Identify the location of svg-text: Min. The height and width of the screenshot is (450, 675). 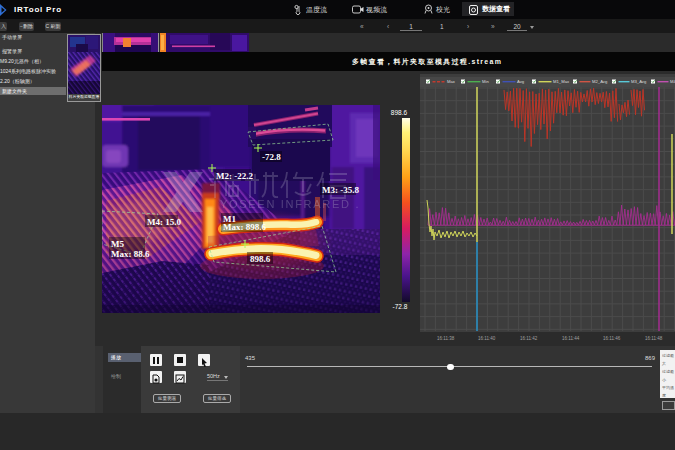
(486, 82).